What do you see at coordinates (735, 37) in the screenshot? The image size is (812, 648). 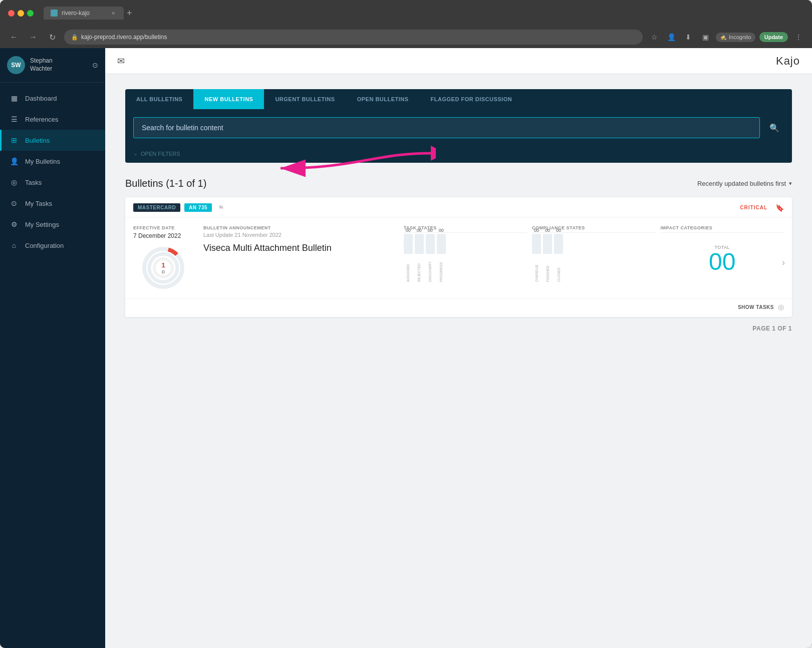 I see `incognito-badge: 🕵 Incognito` at bounding box center [735, 37].